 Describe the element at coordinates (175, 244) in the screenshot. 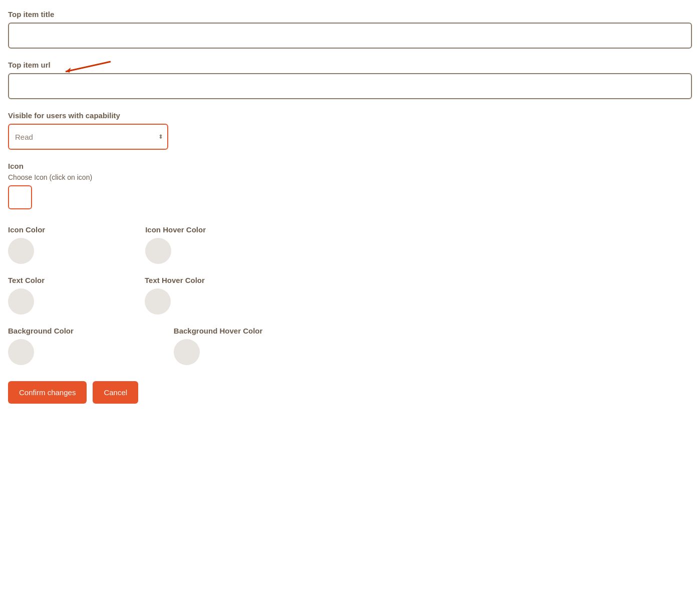

I see `icon-hover-color-item: Icon Hover Color` at that location.